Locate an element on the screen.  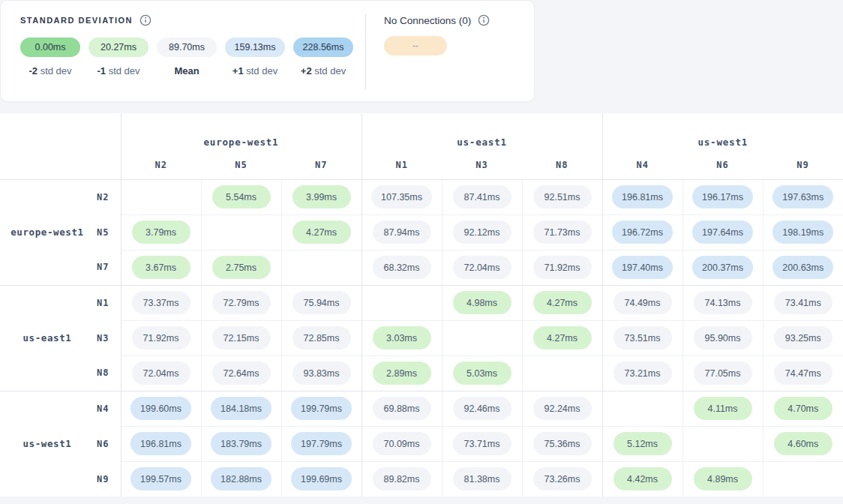
latency-cell: 197.64ms is located at coordinates (723, 232).